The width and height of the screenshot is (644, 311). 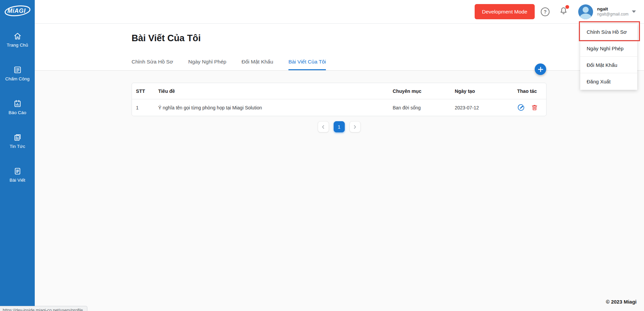 What do you see at coordinates (339, 127) in the screenshot?
I see `page-1-button: 1` at bounding box center [339, 127].